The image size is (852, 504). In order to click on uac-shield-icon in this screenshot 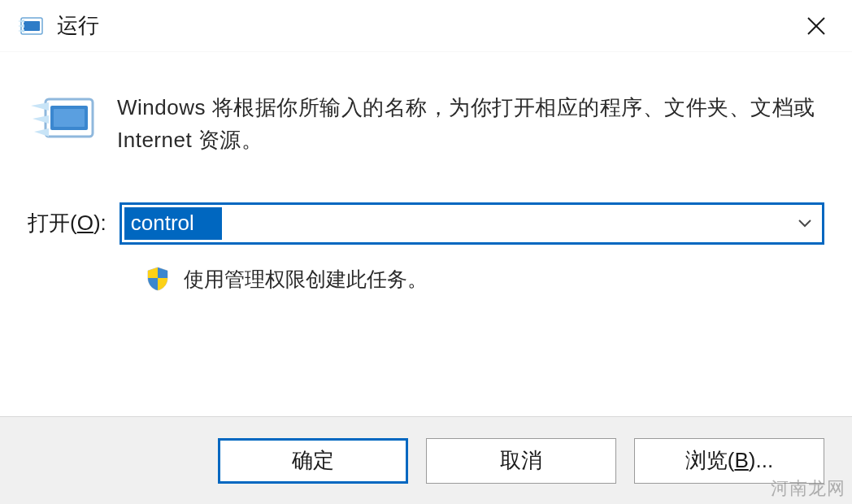, I will do `click(158, 279)`.